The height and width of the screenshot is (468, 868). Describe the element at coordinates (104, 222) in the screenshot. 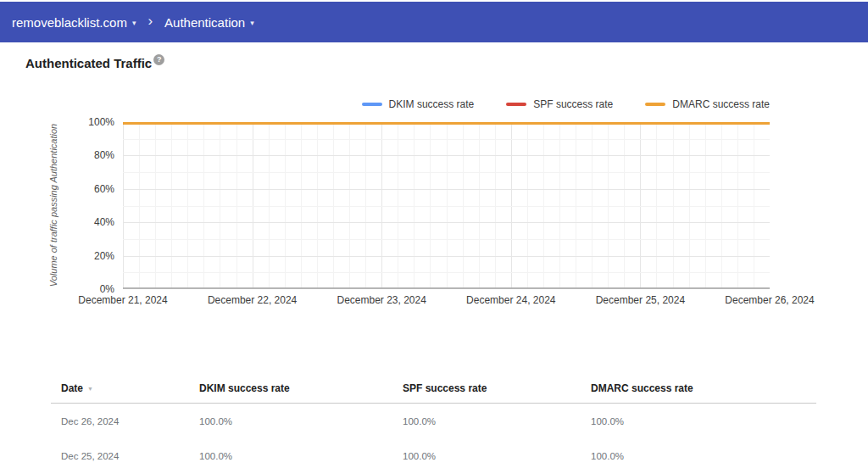

I see `y-tick-label: 40%` at that location.